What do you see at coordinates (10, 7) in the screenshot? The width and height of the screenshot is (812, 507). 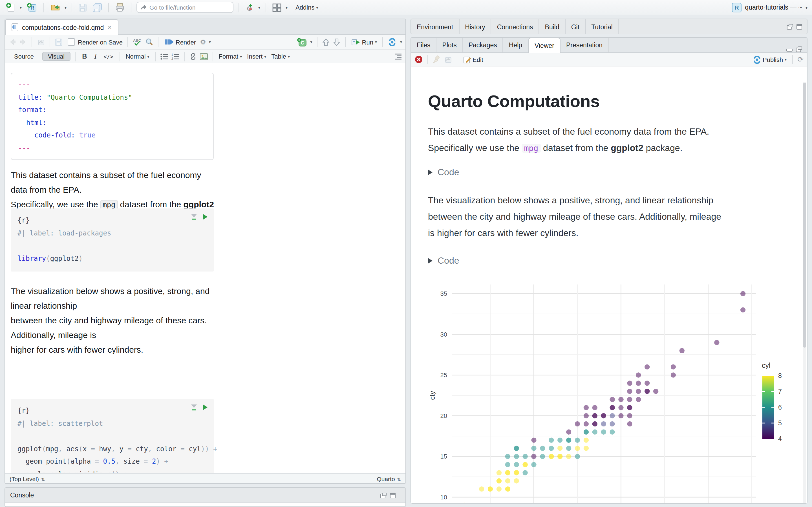 I see `new-file-button` at bounding box center [10, 7].